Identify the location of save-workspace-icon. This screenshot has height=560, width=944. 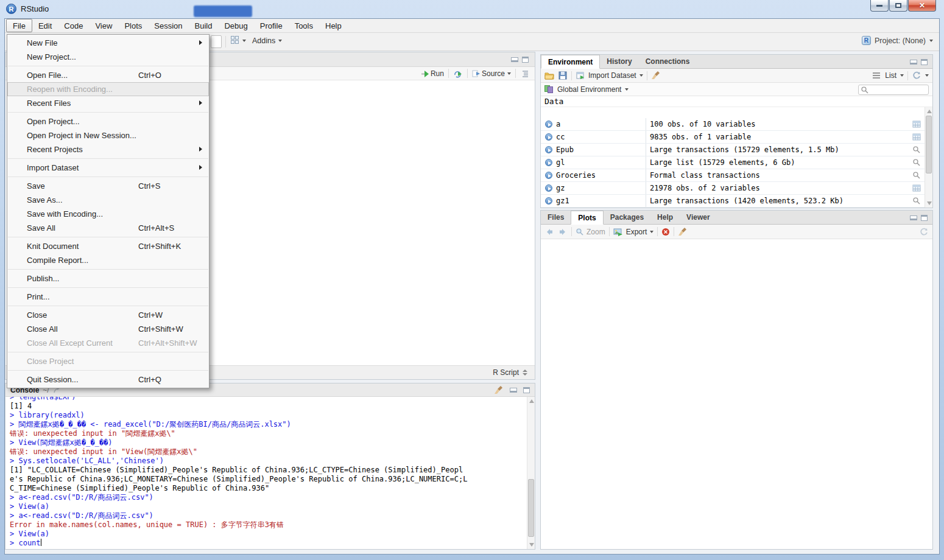
(563, 75).